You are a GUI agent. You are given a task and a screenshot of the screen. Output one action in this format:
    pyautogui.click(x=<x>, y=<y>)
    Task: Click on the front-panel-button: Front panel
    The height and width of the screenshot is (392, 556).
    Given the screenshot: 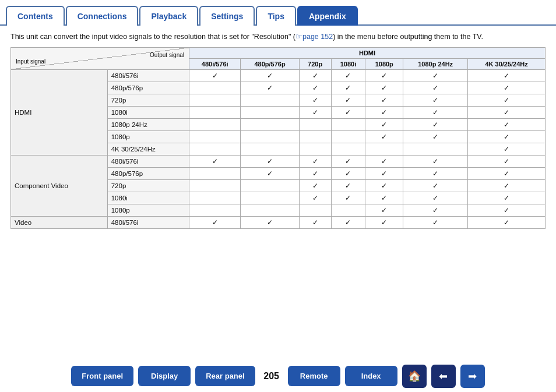 What is the action you would take?
    pyautogui.click(x=103, y=376)
    